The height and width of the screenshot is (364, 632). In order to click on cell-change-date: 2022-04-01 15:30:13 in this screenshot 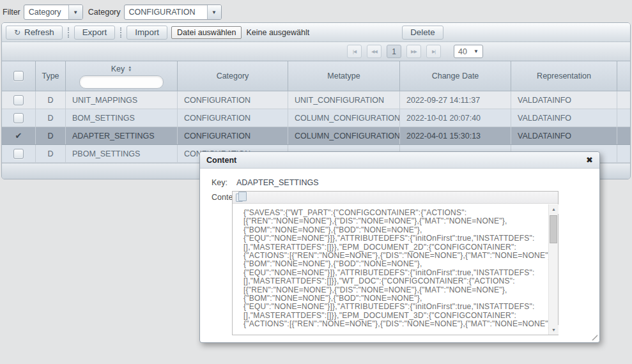, I will do `click(456, 135)`.